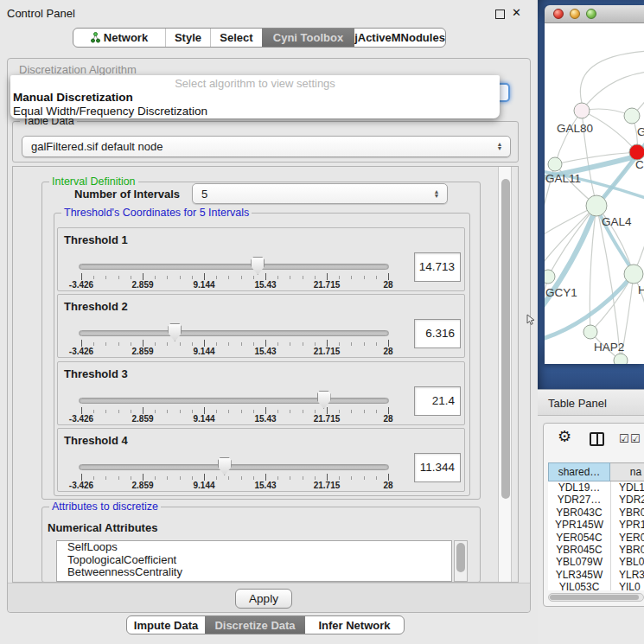 Image resolution: width=644 pixels, height=644 pixels. What do you see at coordinates (500, 14) in the screenshot?
I see `float-window-icon` at bounding box center [500, 14].